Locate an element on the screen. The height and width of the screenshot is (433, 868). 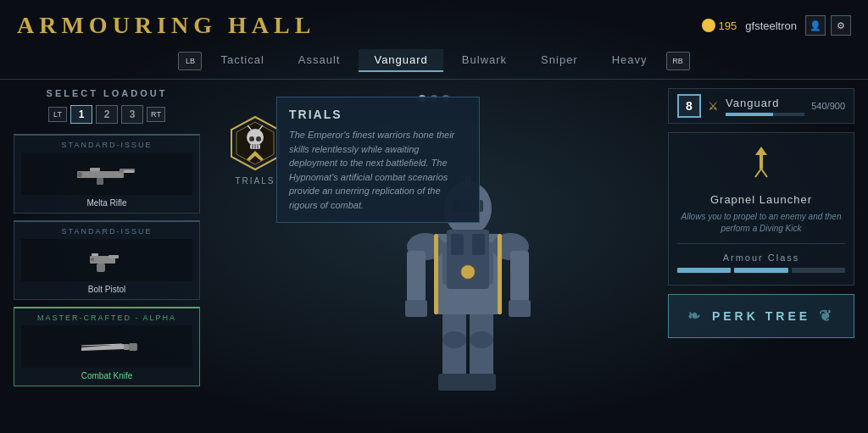
weapon-card-pistol: STANDARD-ISSUE Bolt Pistol is located at coordinates (107, 260).